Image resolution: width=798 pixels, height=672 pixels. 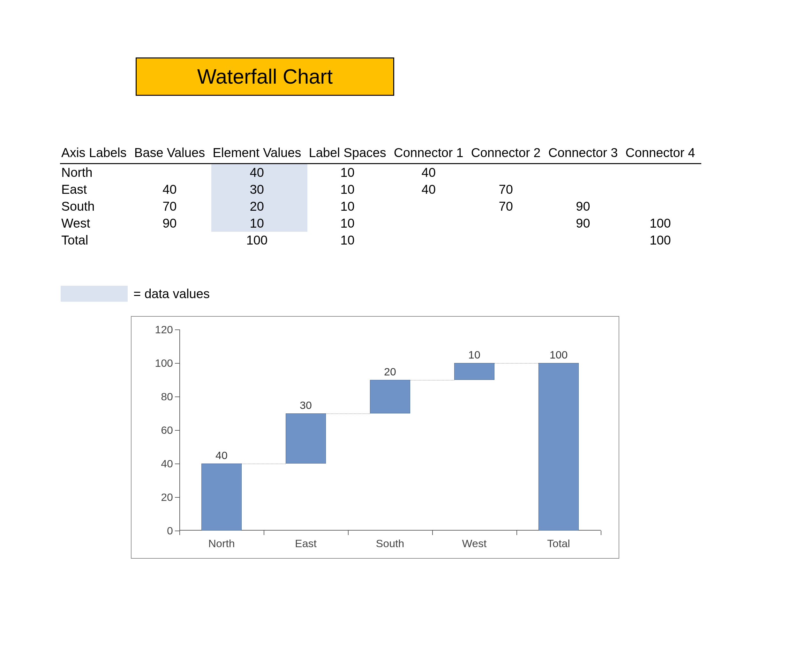 What do you see at coordinates (259, 154) in the screenshot?
I see `col-header: Element Values` at bounding box center [259, 154].